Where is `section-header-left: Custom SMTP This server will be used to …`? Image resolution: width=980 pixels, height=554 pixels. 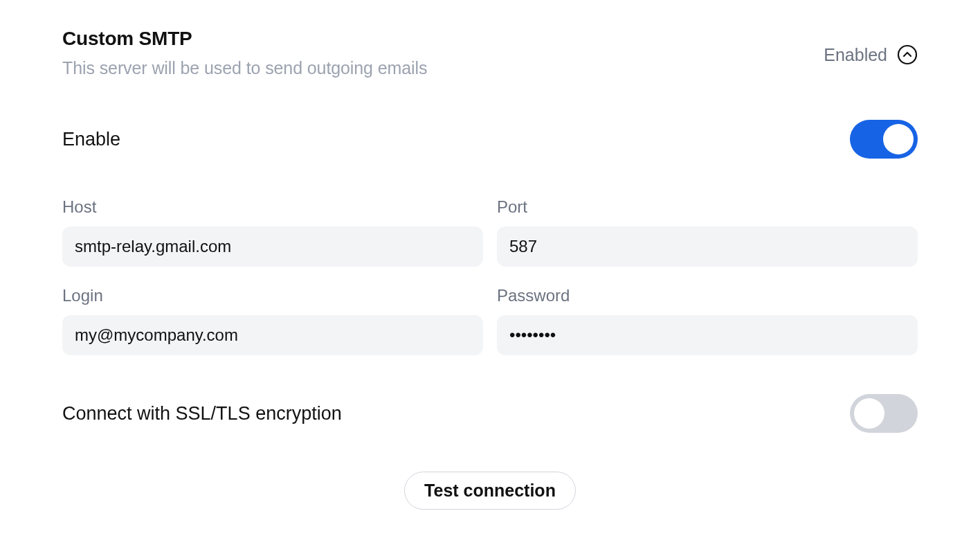
section-header-left: Custom SMTP This server will be used to … is located at coordinates (245, 53).